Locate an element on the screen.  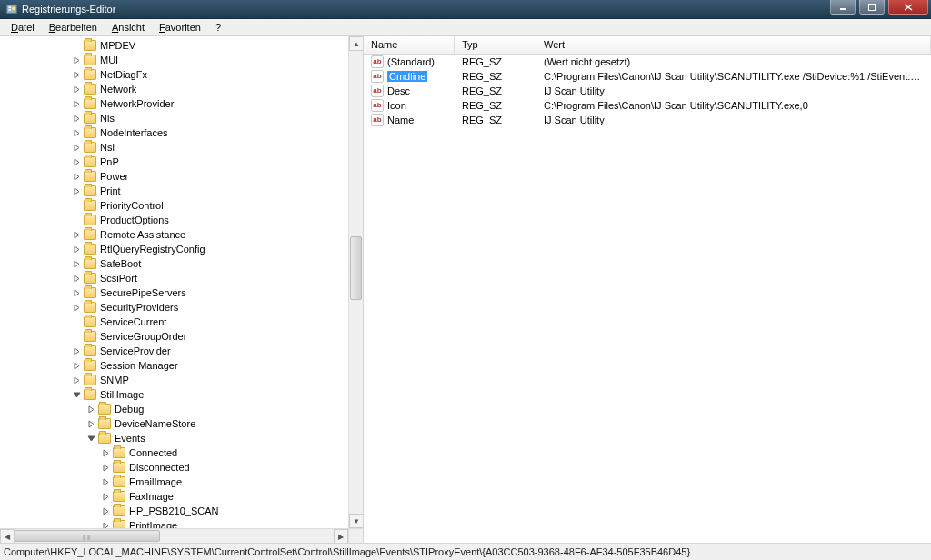
tree-item: StillImage is located at coordinates (175, 395).